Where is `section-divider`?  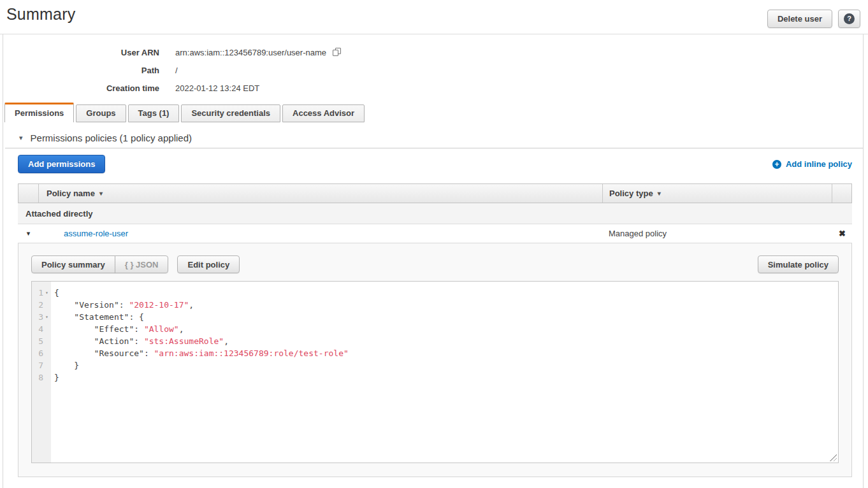
section-divider is located at coordinates (434, 148).